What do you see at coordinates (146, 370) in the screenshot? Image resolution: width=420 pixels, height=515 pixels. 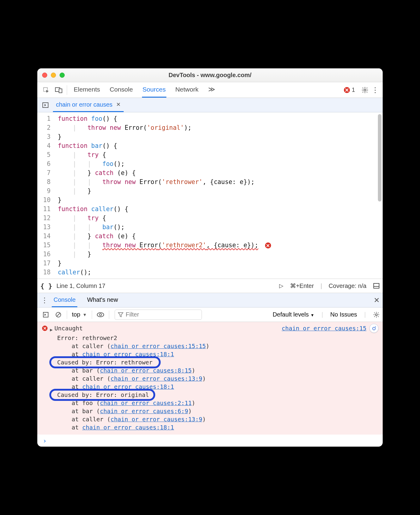 I see `source-link: chain or error causes:8:15` at bounding box center [146, 370].